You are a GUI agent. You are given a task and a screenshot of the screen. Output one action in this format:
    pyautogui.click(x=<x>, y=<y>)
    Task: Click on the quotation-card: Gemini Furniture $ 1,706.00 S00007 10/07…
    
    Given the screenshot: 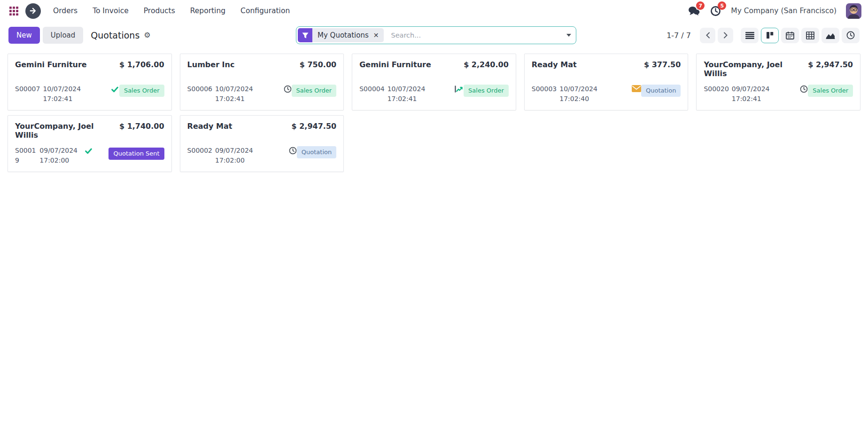 What is the action you would take?
    pyautogui.click(x=90, y=82)
    